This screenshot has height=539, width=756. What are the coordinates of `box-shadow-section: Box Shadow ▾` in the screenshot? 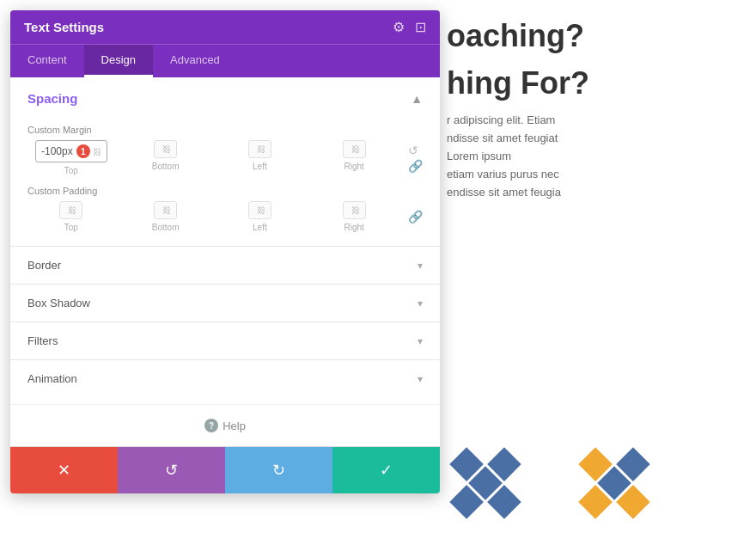 It's located at (225, 303).